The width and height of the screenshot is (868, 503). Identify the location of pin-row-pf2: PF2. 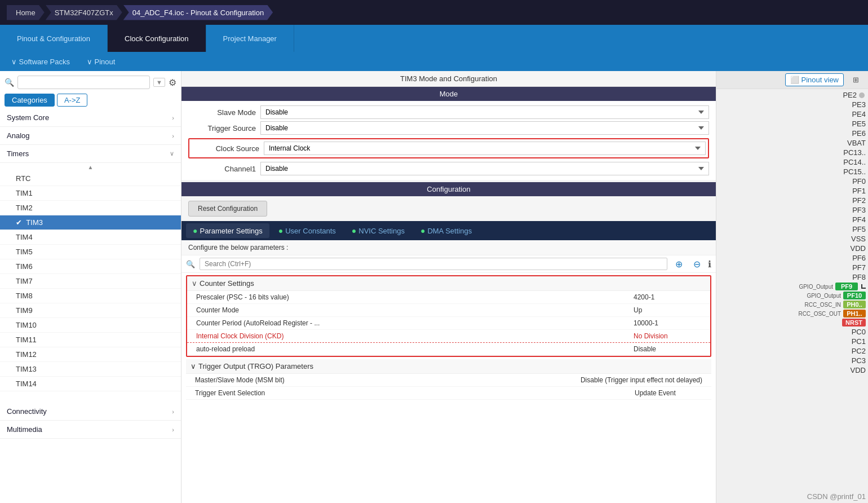
(792, 201).